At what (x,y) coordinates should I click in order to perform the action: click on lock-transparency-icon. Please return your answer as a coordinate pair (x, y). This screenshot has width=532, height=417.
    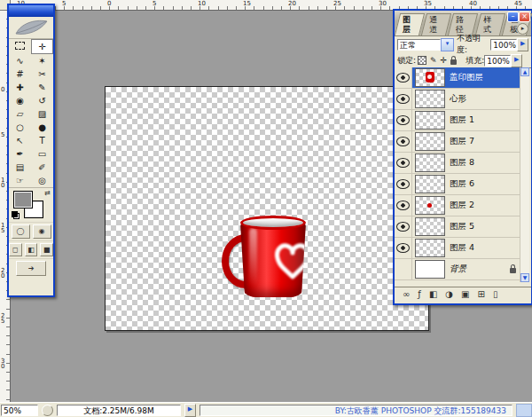
    Looking at the image, I should click on (422, 60).